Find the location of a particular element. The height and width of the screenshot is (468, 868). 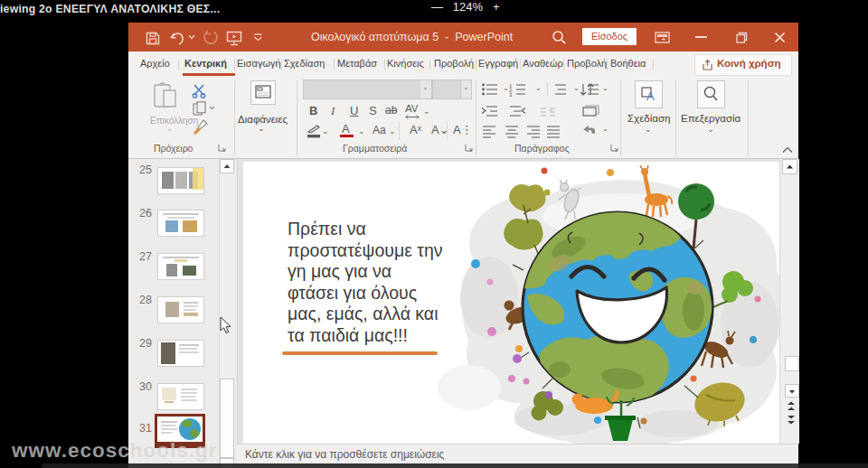

svg-text: A is located at coordinates (651, 96).